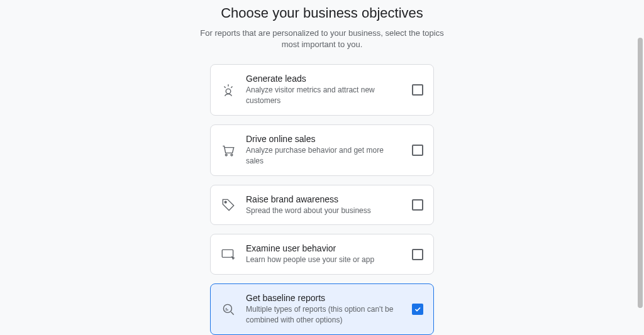  Describe the element at coordinates (322, 150) in the screenshot. I see `option-drive-online-sales: Drive online sales Analyze purchase beha…` at that location.